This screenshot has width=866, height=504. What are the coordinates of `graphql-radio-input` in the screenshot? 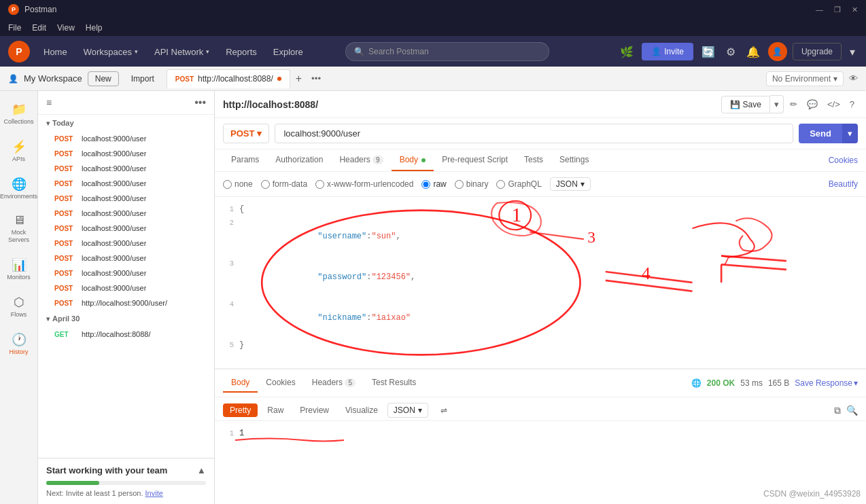 It's located at (500, 185).